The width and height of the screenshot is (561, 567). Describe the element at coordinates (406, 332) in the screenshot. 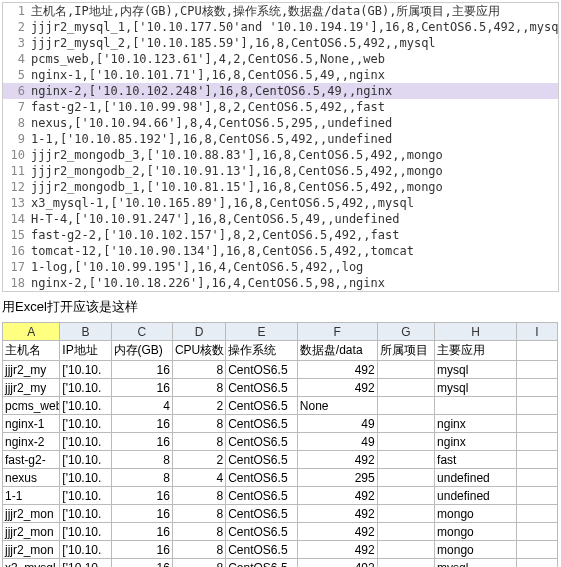

I see `col-letter: G` at that location.